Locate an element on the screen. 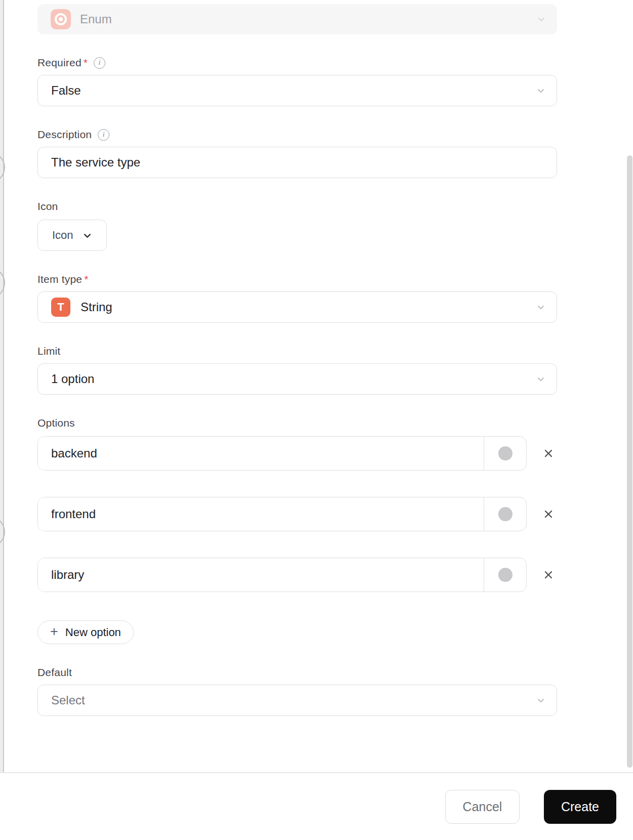 Image resolution: width=633 pixels, height=840 pixels. enum-target-icon is located at coordinates (61, 19).